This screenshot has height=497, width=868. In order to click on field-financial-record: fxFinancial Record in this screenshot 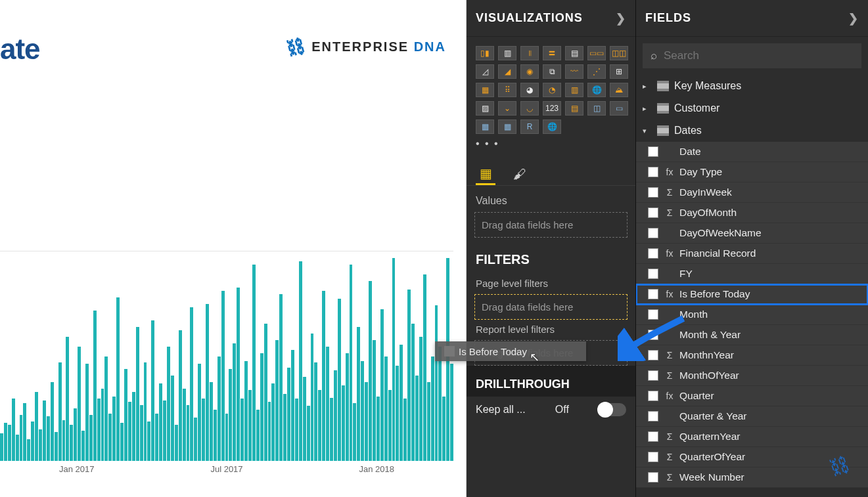, I will do `click(752, 253)`.